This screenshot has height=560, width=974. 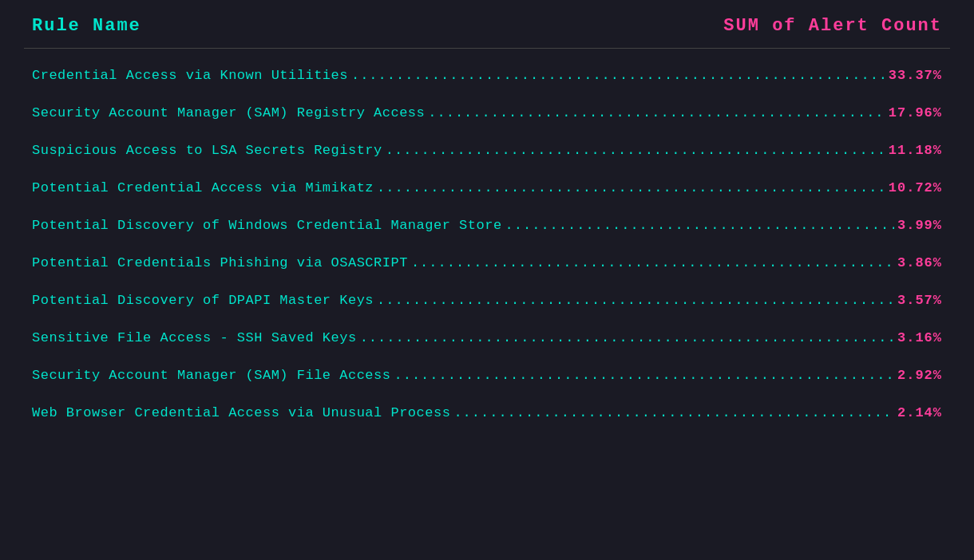 What do you see at coordinates (487, 263) in the screenshot?
I see `table-row: Potential Credentials Phishing via OSASC…` at bounding box center [487, 263].